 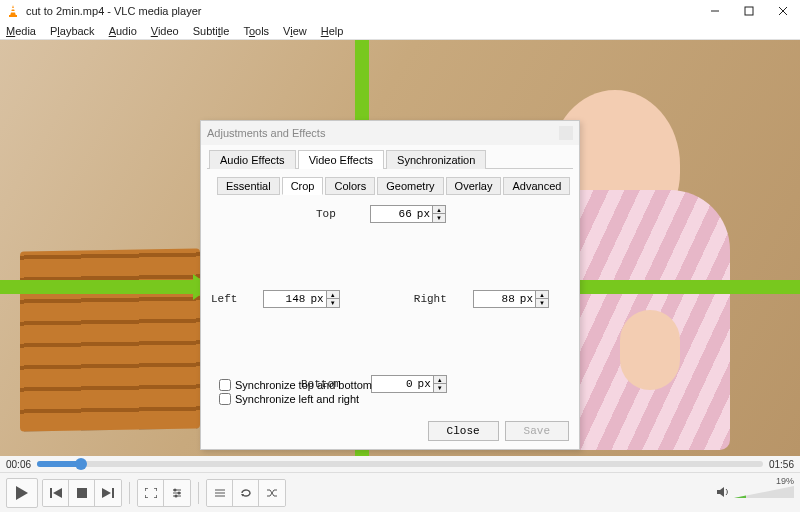 I want to click on menu-media: Media, so click(x=21, y=31).